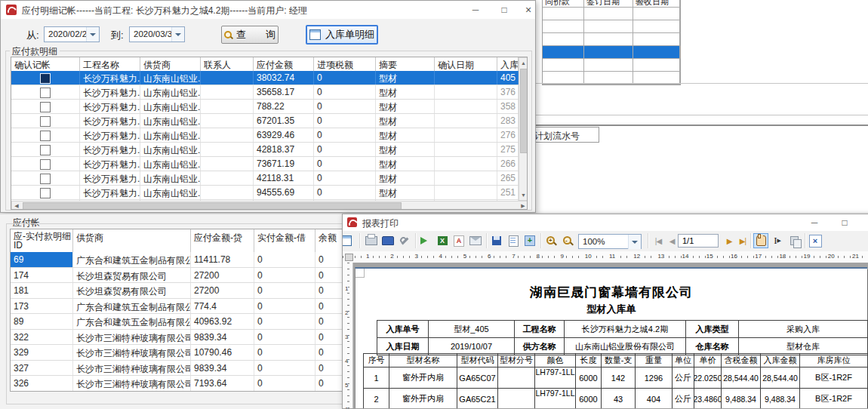  I want to click on column-header-3: 实付金额-借, so click(285, 241).